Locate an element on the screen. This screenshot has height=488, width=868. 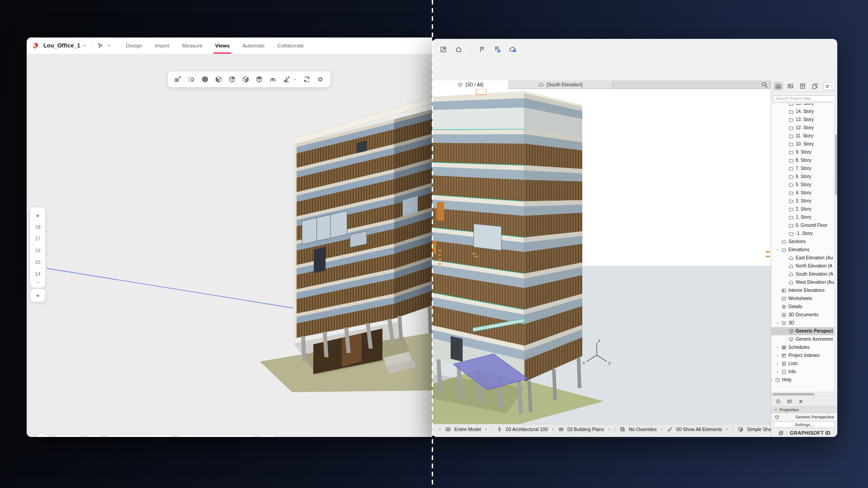
layer-combination-icon is located at coordinates (561, 429).